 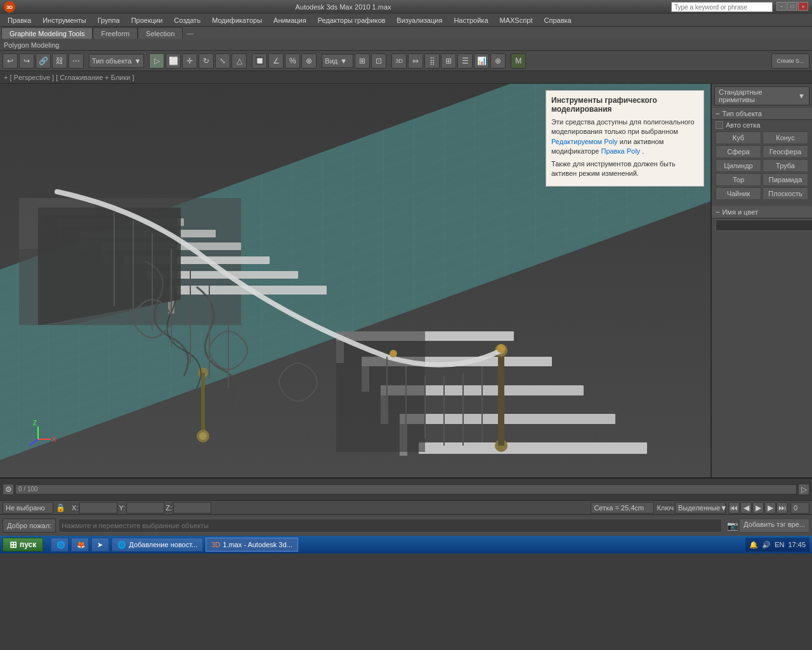 What do you see at coordinates (762, 96) in the screenshot?
I see `object-type-dropdown: Стандартные примитивы ▼` at bounding box center [762, 96].